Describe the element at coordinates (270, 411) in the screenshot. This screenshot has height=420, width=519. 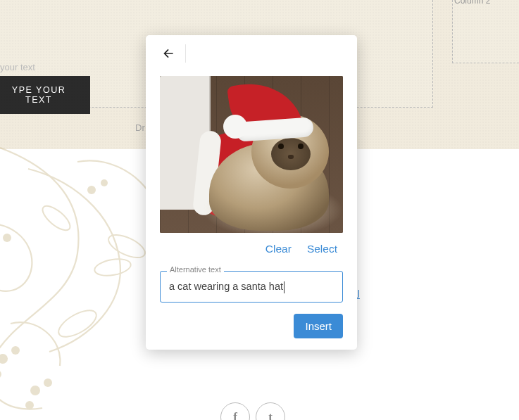
I see `twitter-icon: t` at that location.